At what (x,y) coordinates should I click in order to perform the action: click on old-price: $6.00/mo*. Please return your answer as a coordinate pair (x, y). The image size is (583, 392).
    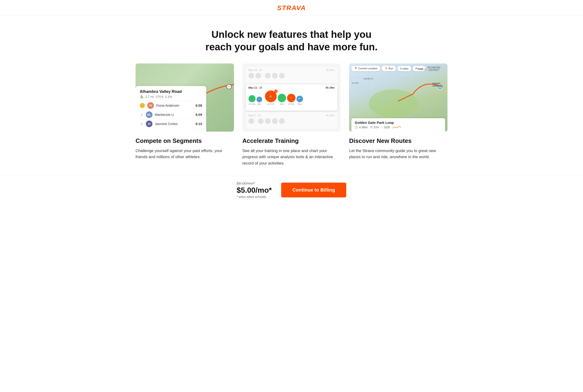
    Looking at the image, I should click on (254, 184).